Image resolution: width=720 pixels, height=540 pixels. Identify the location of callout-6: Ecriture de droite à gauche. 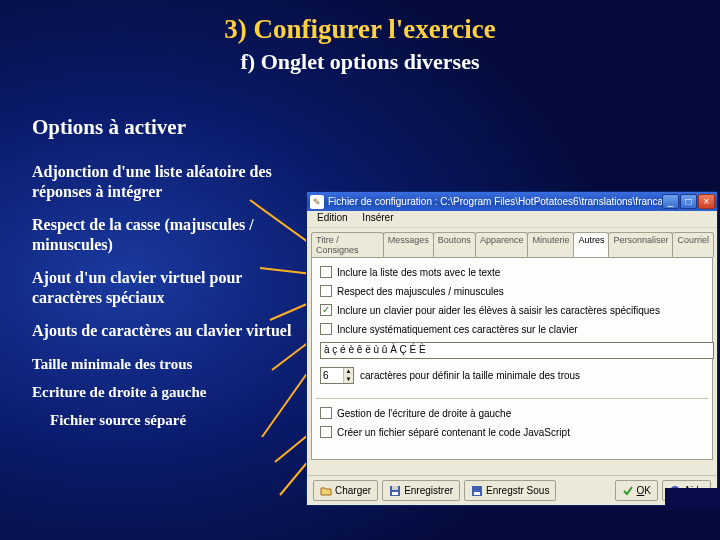
(168, 392).